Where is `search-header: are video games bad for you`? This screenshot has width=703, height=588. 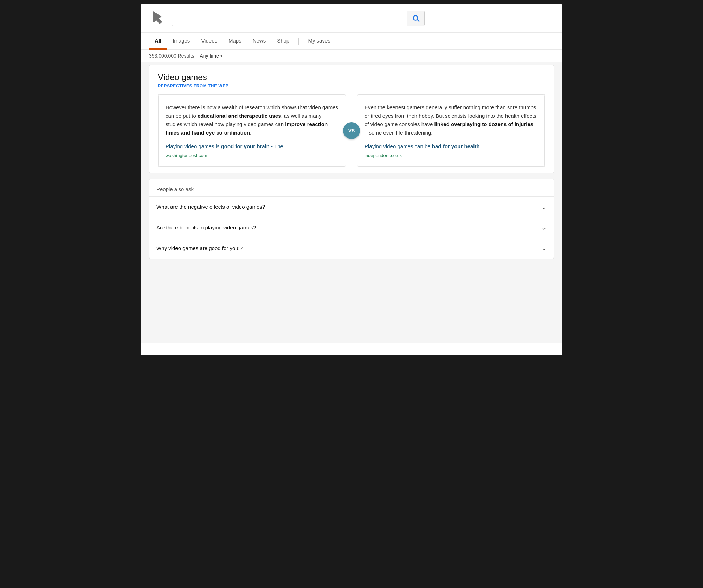
search-header: are video games bad for you is located at coordinates (352, 18).